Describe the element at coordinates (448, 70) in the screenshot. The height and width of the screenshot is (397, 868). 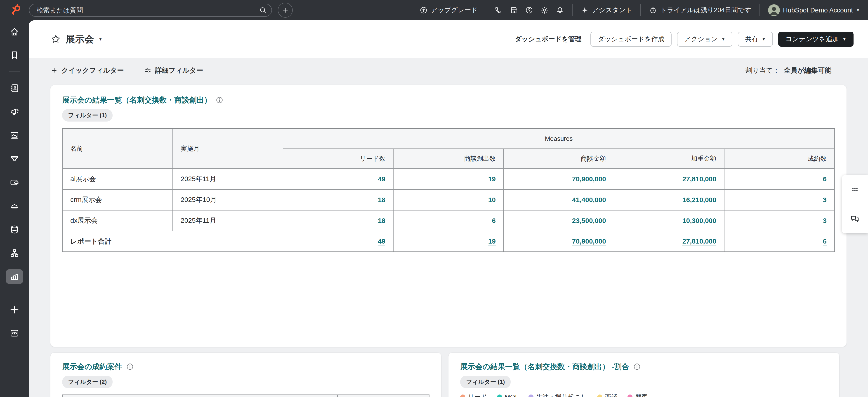
I see `filter-bar: クイックフィルター 詳細フィルター 割り当て： 全員が編集可能` at that location.